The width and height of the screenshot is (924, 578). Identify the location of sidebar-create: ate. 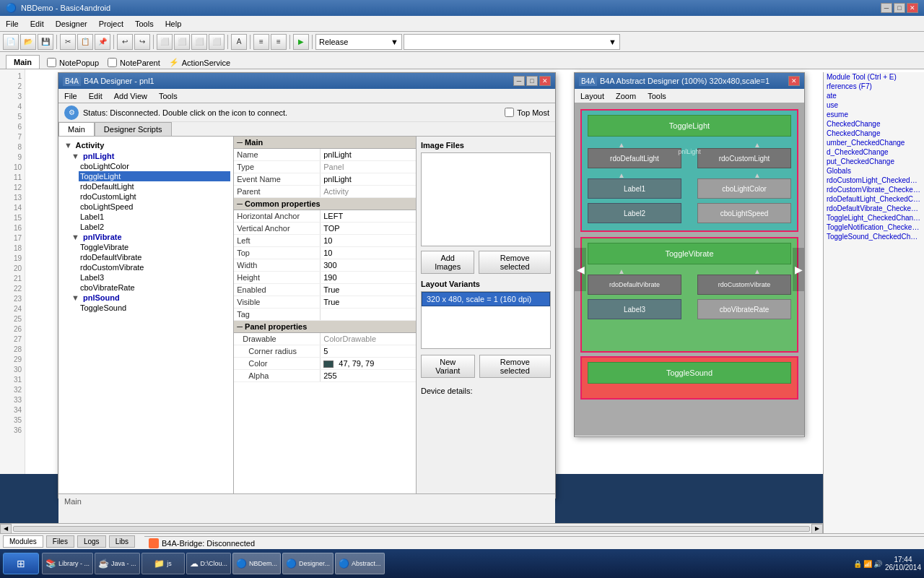
(873, 95).